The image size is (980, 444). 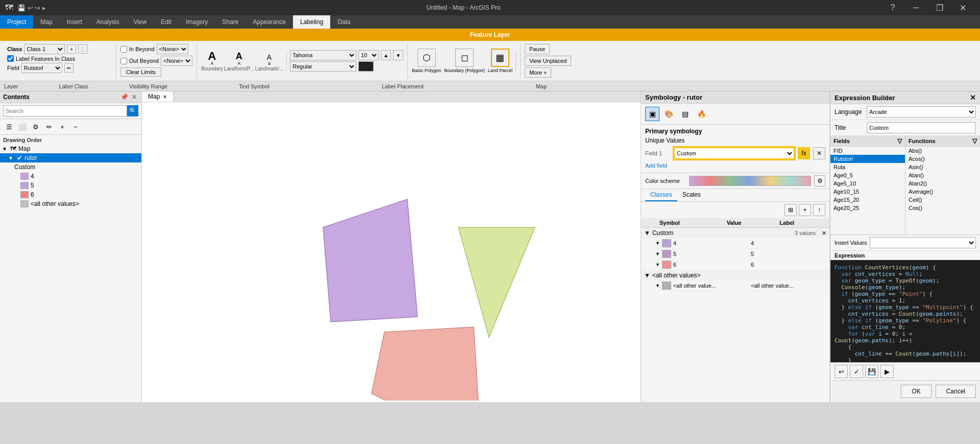 I want to click on font-style-select: Regular, so click(x=323, y=66).